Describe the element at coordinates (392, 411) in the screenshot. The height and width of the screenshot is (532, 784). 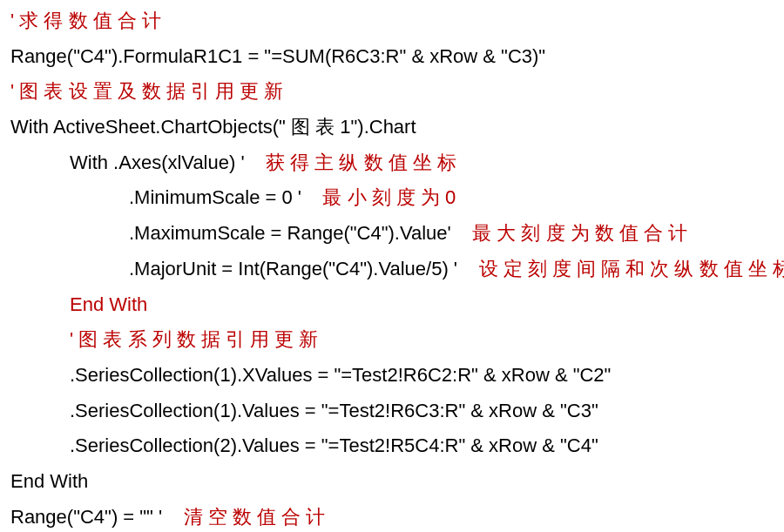
I see `code-line-12: .SeriesCollection(1).Values = "=Test2!R6…` at that location.